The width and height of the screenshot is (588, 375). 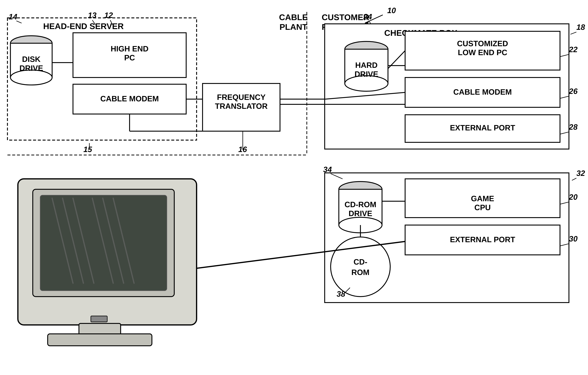 What do you see at coordinates (483, 208) in the screenshot?
I see `game-cpu-label2: CPU` at bounding box center [483, 208].